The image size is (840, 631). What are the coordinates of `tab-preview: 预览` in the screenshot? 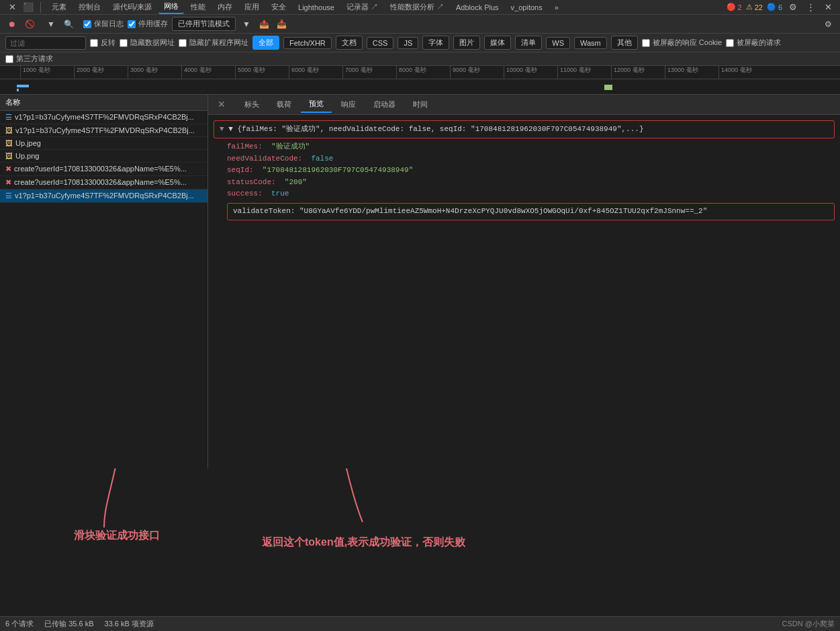 It's located at (316, 105).